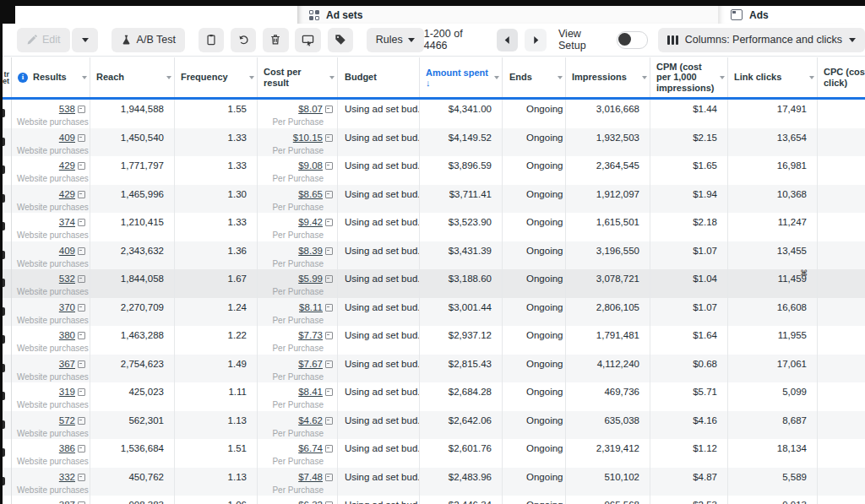 The width and height of the screenshot is (865, 504). What do you see at coordinates (689, 78) in the screenshot?
I see `column-header-cpm: CPM (cost per 1,000 impressions)` at bounding box center [689, 78].